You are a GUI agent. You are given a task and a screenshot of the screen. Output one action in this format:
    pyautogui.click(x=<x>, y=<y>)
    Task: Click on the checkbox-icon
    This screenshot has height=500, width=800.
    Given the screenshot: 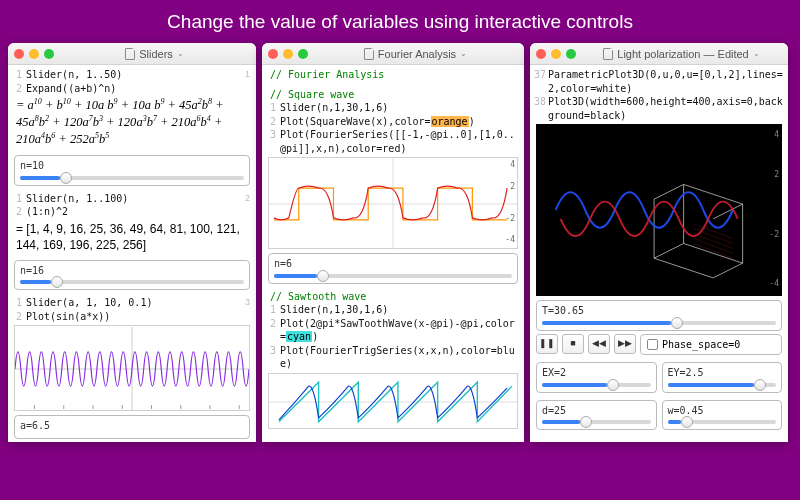 What is the action you would take?
    pyautogui.click(x=652, y=344)
    